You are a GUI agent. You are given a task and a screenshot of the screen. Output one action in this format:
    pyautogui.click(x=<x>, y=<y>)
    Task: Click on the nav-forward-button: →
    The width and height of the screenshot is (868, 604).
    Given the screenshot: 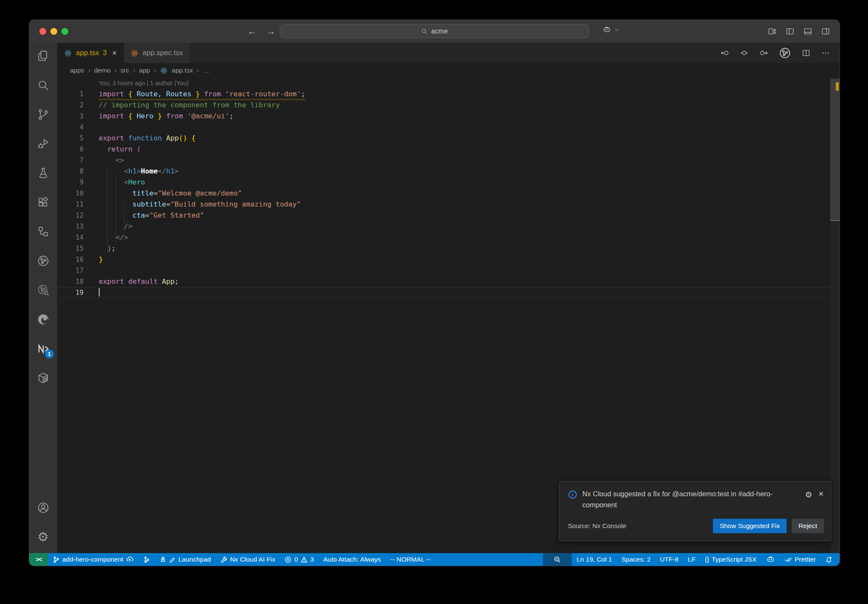 What is the action you would take?
    pyautogui.click(x=271, y=31)
    